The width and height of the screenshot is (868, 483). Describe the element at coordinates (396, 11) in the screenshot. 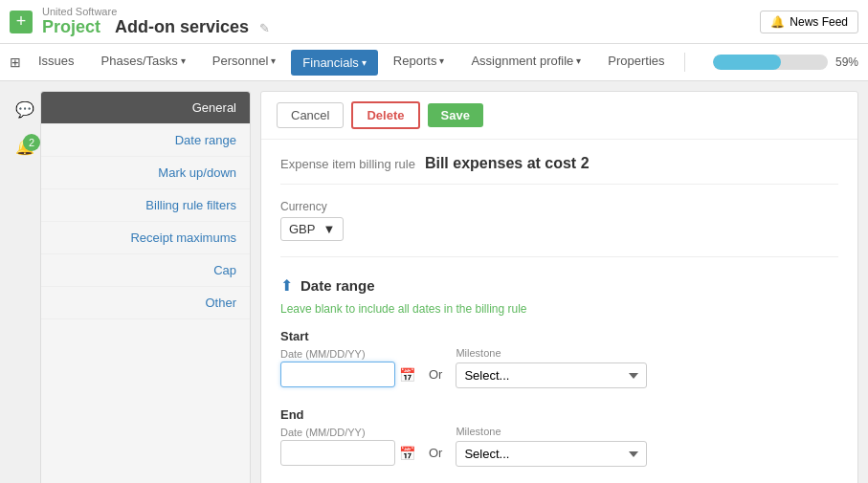

I see `company-name: United Software` at that location.